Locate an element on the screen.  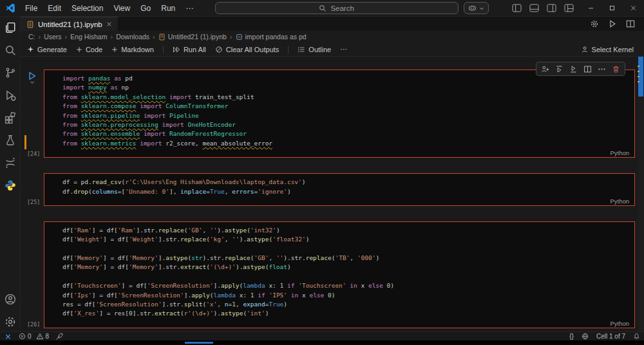
toggle-panel-icon is located at coordinates (535, 8).